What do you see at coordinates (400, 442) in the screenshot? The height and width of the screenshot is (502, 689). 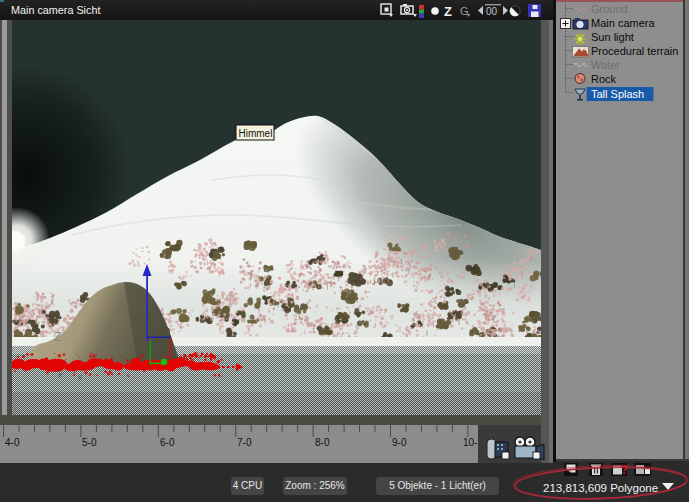 I see `svg-text: 9-0` at bounding box center [400, 442].